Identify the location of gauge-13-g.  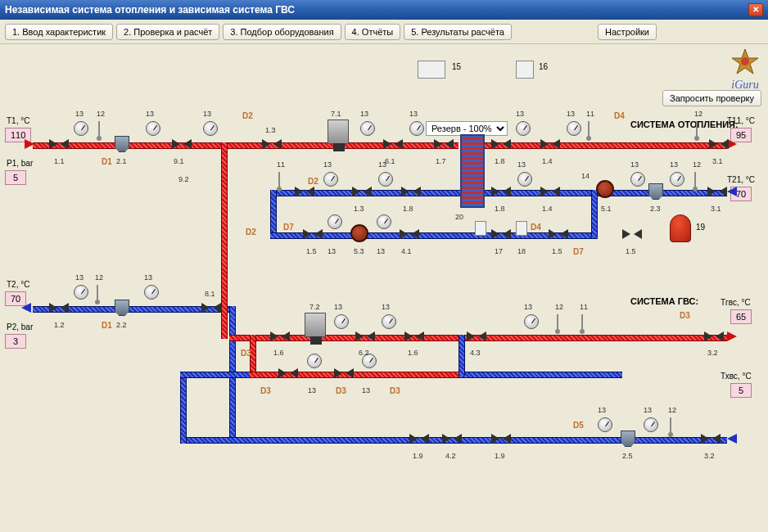
(574, 128).